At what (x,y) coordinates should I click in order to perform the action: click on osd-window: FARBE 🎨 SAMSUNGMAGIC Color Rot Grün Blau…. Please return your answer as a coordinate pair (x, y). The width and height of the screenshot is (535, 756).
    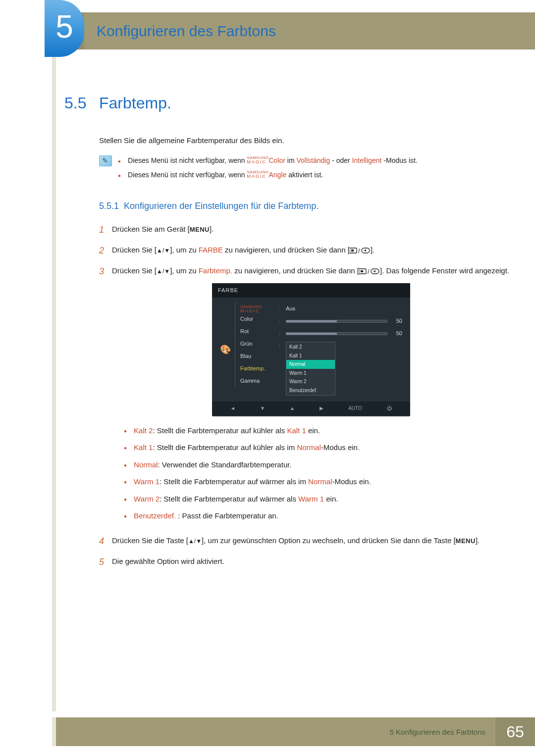
    Looking at the image, I should click on (311, 350).